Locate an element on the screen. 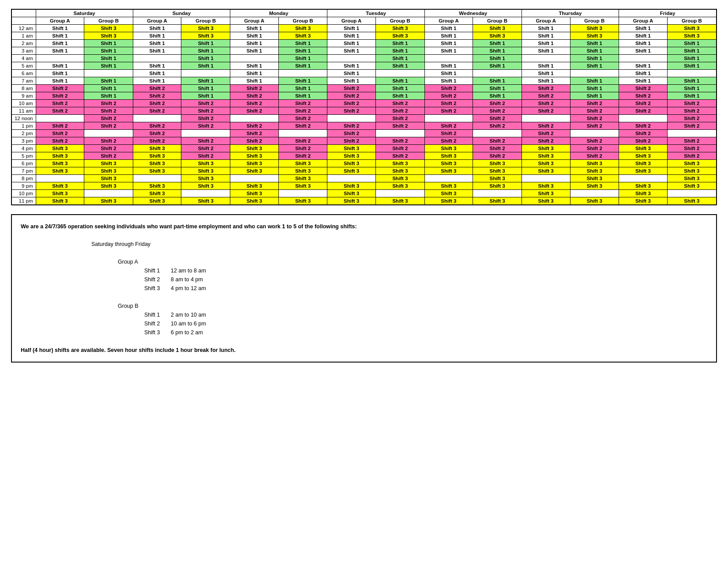 This screenshot has height=563, width=728. fri-groupa: Group A is located at coordinates (643, 21).